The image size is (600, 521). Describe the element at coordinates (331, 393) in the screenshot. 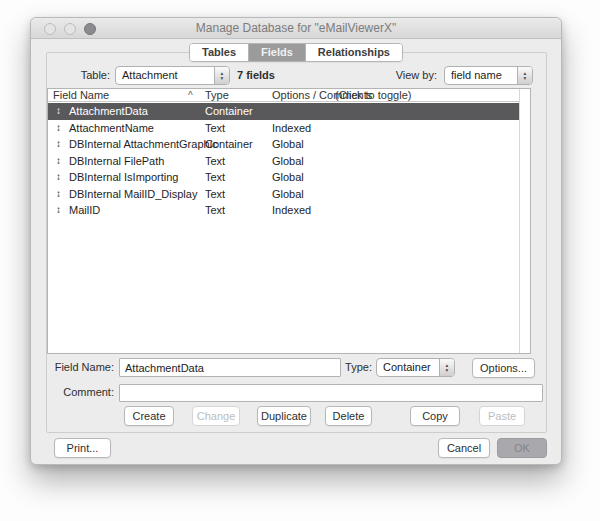

I see `comment-input` at that location.